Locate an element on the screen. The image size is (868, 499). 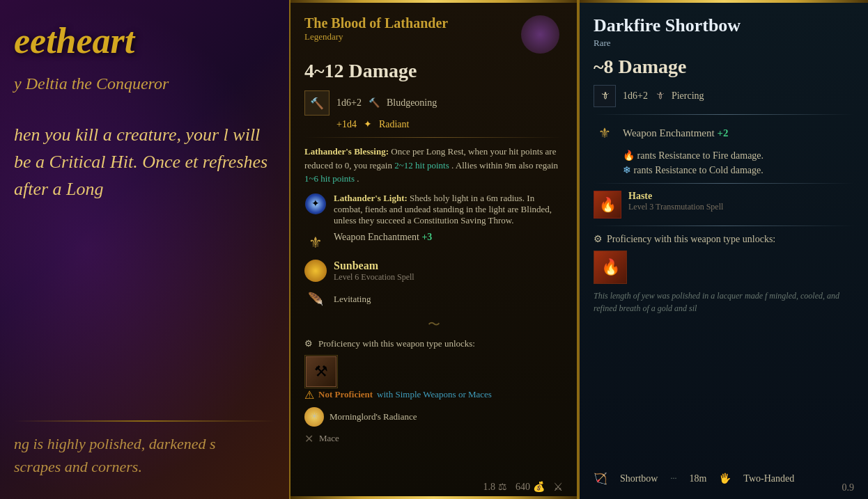
right-weapon-type: Shortbow is located at coordinates (639, 479).